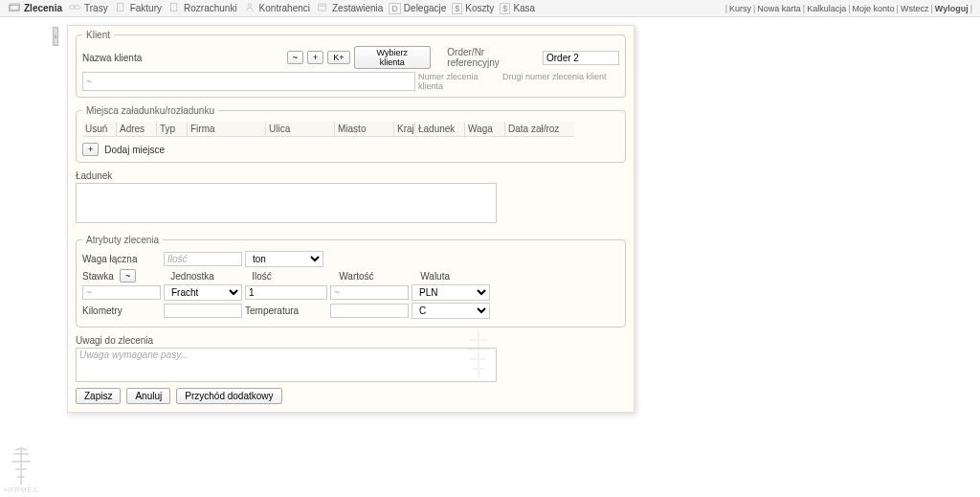 The width and height of the screenshot is (980, 497). Describe the element at coordinates (249, 81) in the screenshot. I see `client-name-input` at that location.